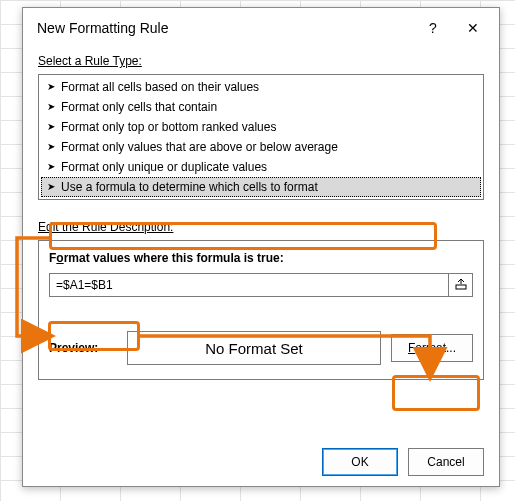 The width and height of the screenshot is (515, 501). I want to click on preview-row: Preview: No Format Set Format..., so click(261, 348).